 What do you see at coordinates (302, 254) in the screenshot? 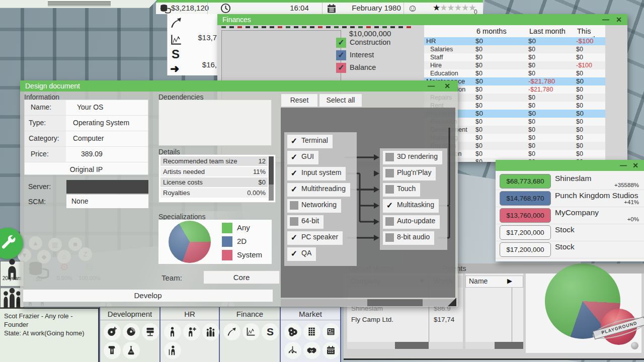
I see `feature-item: ✓QA` at bounding box center [302, 254].